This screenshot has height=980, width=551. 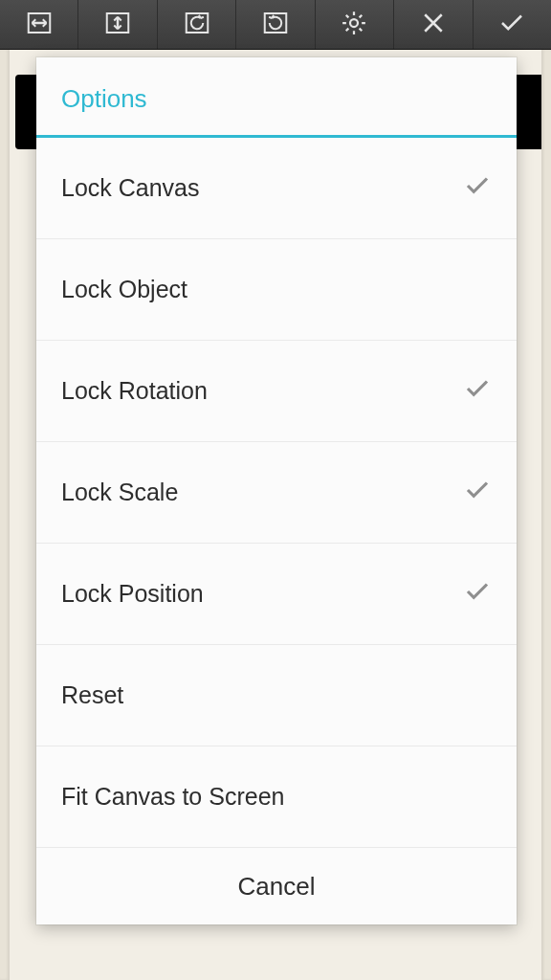 What do you see at coordinates (120, 492) in the screenshot?
I see `option-label: Lock Scale` at bounding box center [120, 492].